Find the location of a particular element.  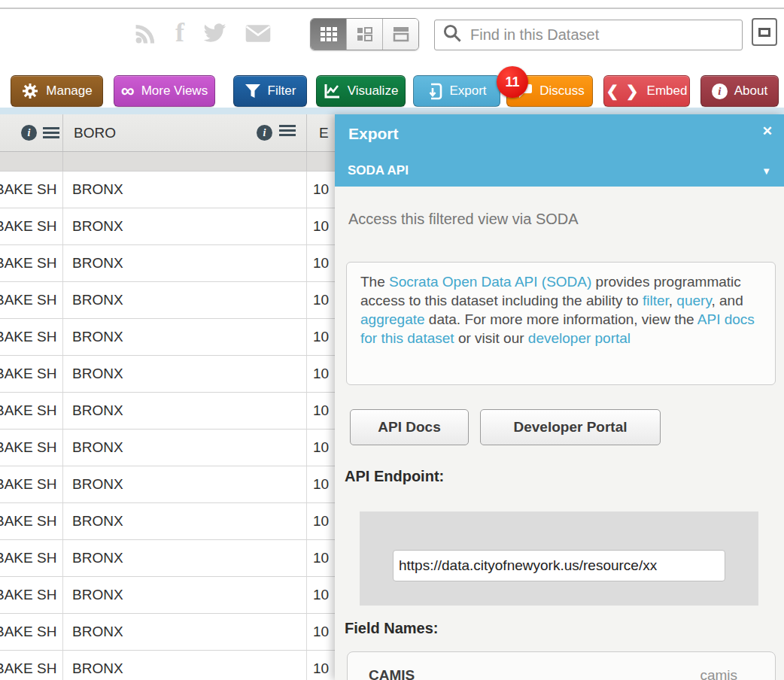

email-icon is located at coordinates (258, 33).